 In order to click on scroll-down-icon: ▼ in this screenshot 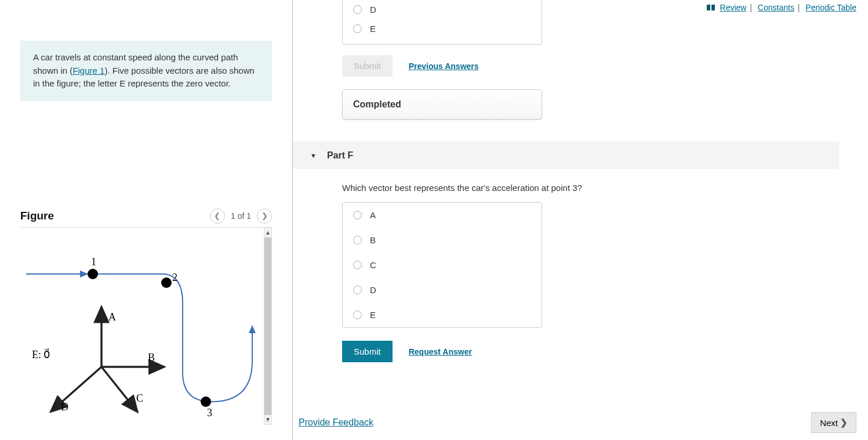, I will do `click(268, 420)`.